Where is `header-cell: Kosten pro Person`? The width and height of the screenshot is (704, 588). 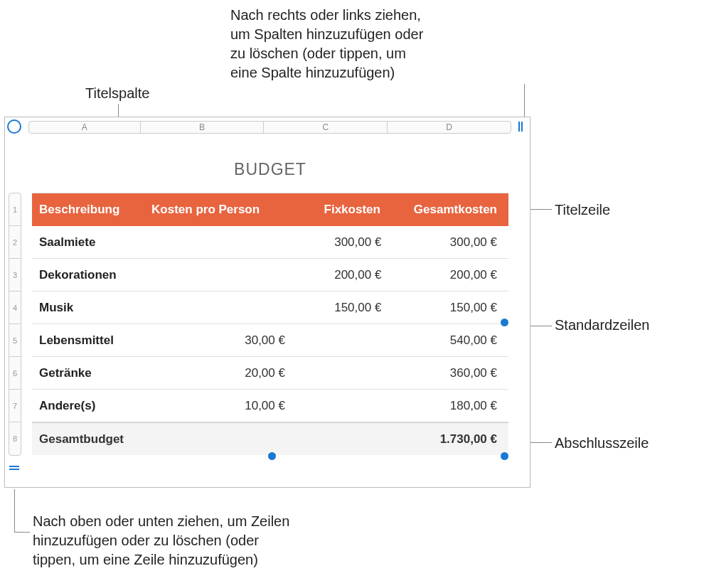 header-cell: Kosten pro Person is located at coordinates (219, 210).